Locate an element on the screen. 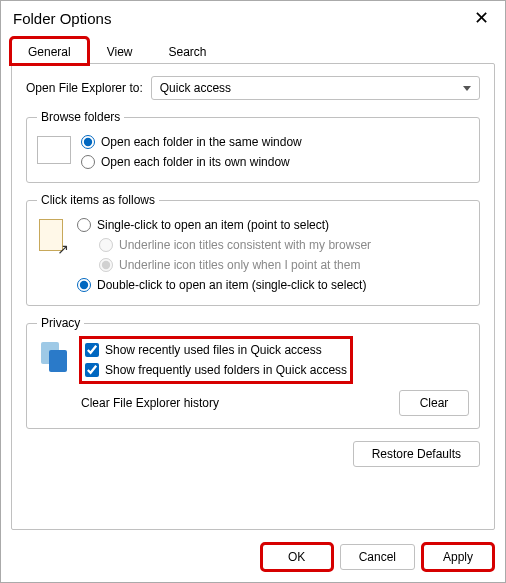 The image size is (506, 583). ok-button: OK is located at coordinates (297, 557).